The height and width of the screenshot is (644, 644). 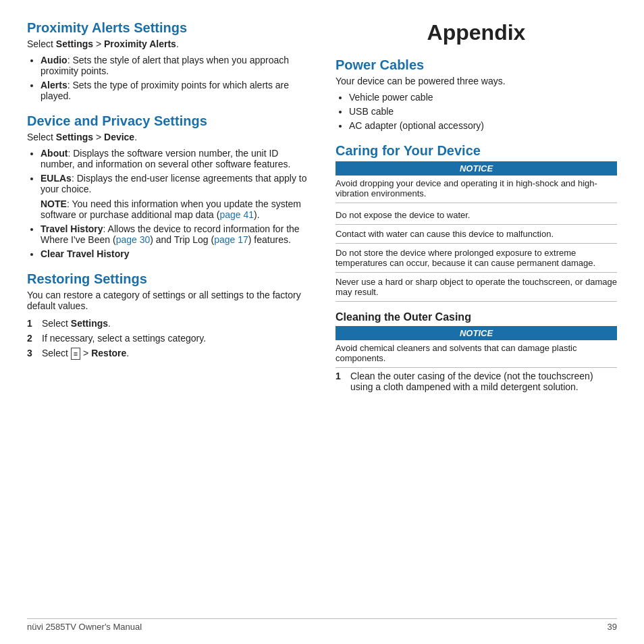 I want to click on list-item: Audio: Sets the style of alert that play…, so click(x=174, y=65).